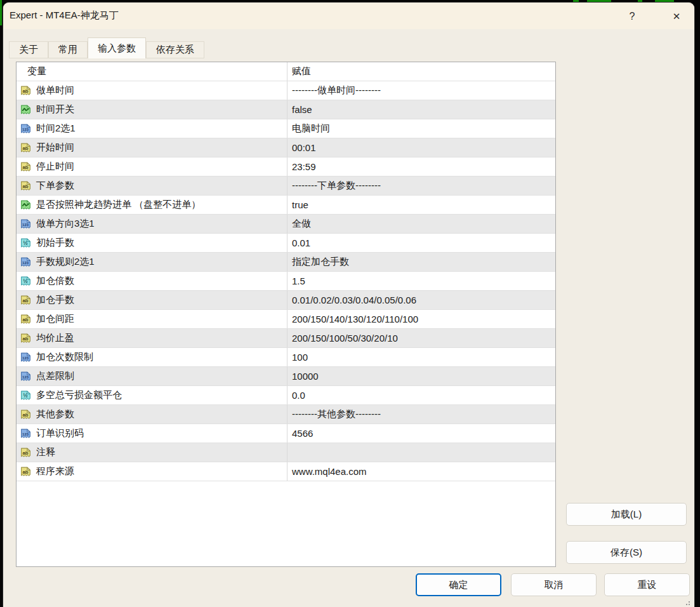 The width and height of the screenshot is (700, 607). Describe the element at coordinates (55, 109) in the screenshot. I see `param-name: 时间开关` at that location.